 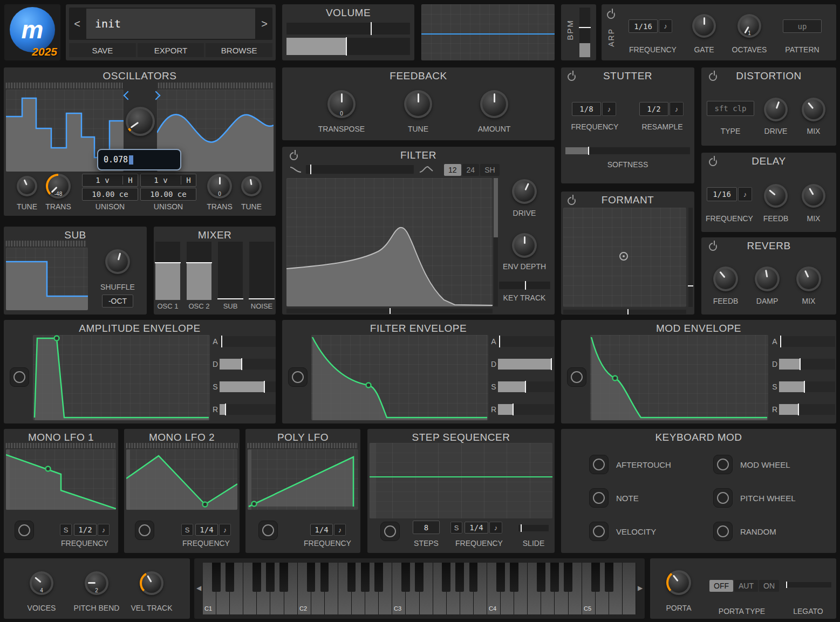 I want to click on lfo1-mod-source-button, so click(x=24, y=530).